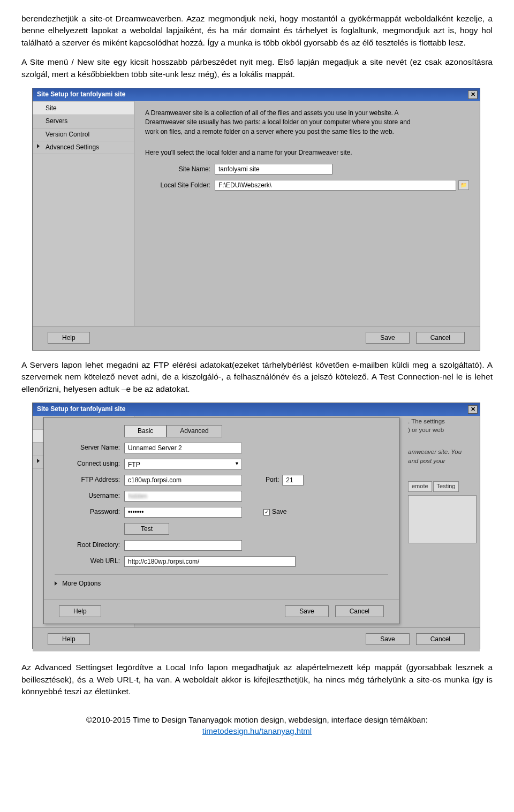  I want to click on folder-label: Local Site Folder:, so click(180, 185).